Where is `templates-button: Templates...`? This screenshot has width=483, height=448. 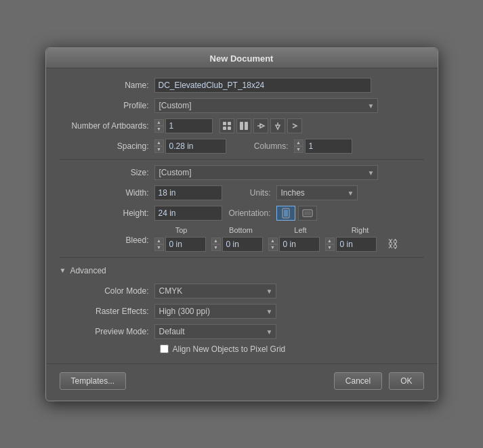
templates-button: Templates... is located at coordinates (93, 381).